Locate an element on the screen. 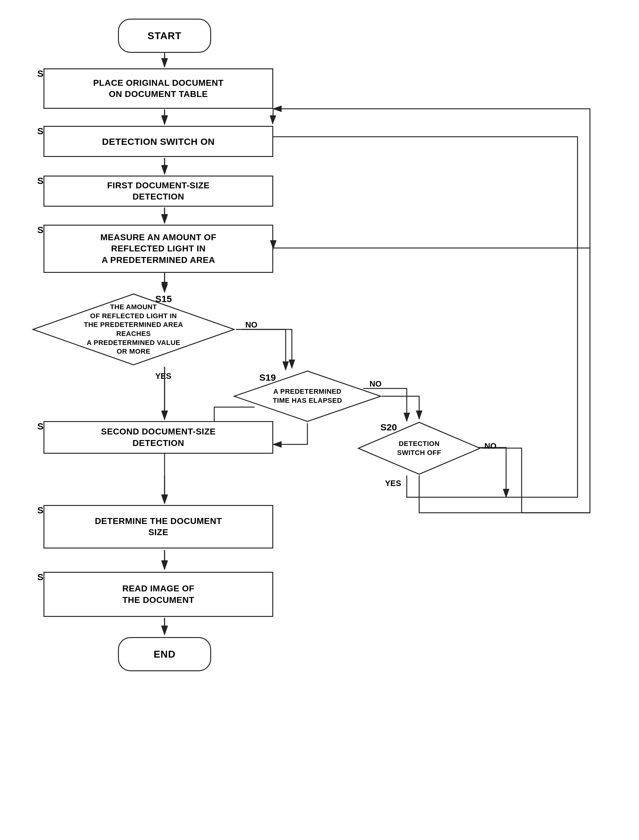 This screenshot has width=639, height=840. diamond-s15: THE AMOUNT OF REFLECTED LIGHT IN THE PRE… is located at coordinates (134, 330).